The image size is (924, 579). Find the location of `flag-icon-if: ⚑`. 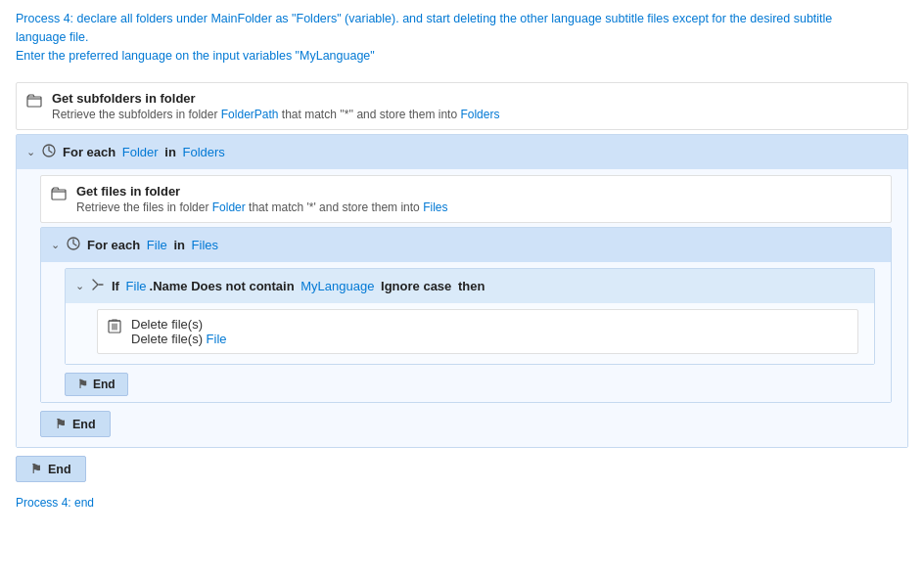

flag-icon-if: ⚑ is located at coordinates (82, 384).